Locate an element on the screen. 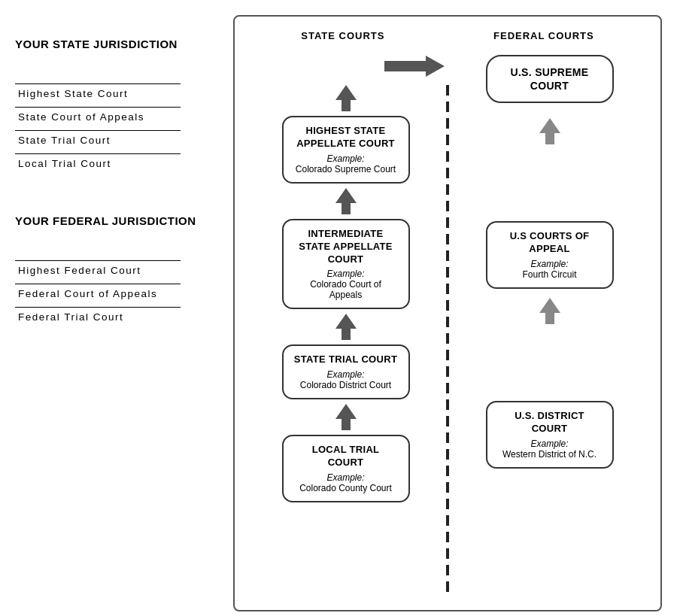 This screenshot has height=616, width=677. state-jurisdiction-title: YOUR STATE JURISDICTION is located at coordinates (120, 44).